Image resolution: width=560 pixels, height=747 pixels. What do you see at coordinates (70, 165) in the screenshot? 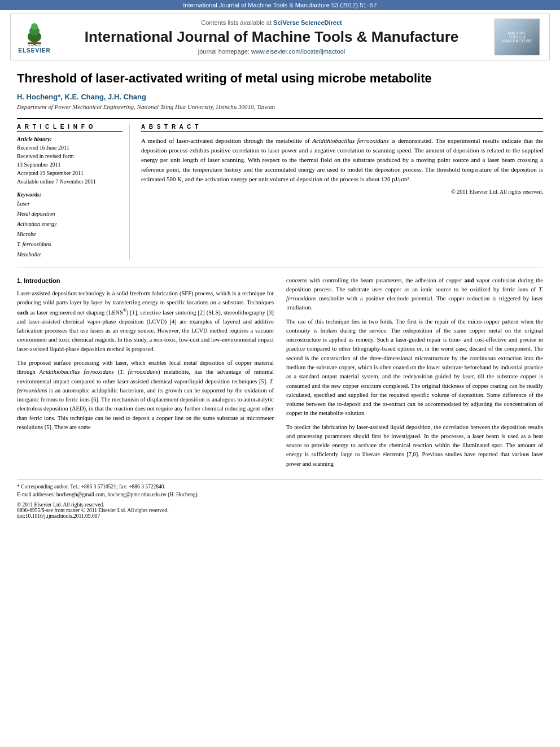
I see `received-revised-date: 13 September 2011` at bounding box center [70, 165].